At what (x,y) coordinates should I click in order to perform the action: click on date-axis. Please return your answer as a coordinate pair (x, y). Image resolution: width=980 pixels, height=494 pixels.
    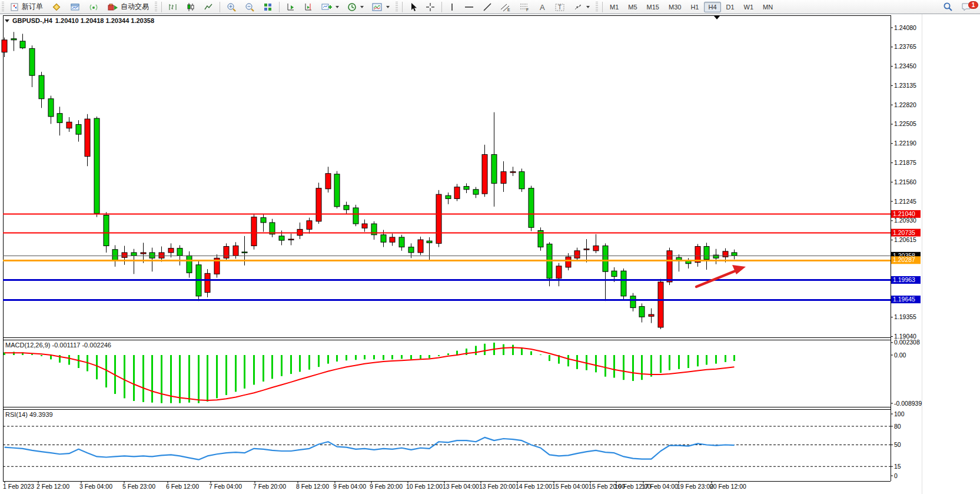
    Looking at the image, I should click on (447, 486).